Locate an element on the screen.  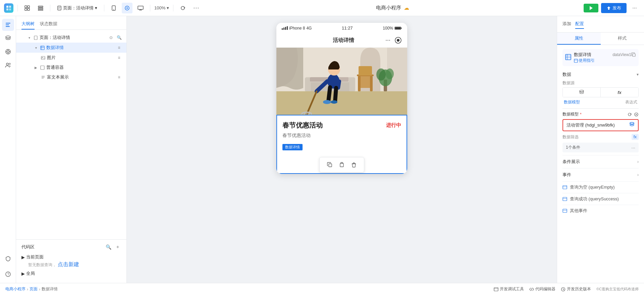
tree-arrow-page: ▾ is located at coordinates (29, 38).